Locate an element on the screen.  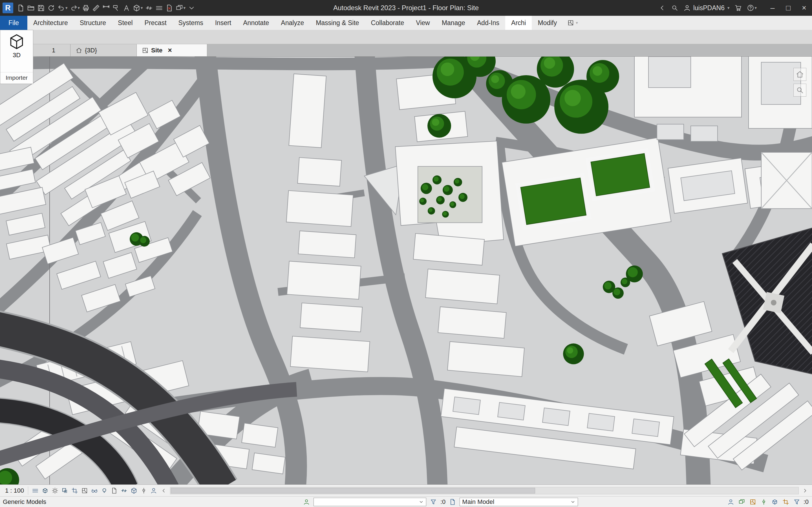
status-bar: Generic Models :0 Main Model is located at coordinates (406, 502).